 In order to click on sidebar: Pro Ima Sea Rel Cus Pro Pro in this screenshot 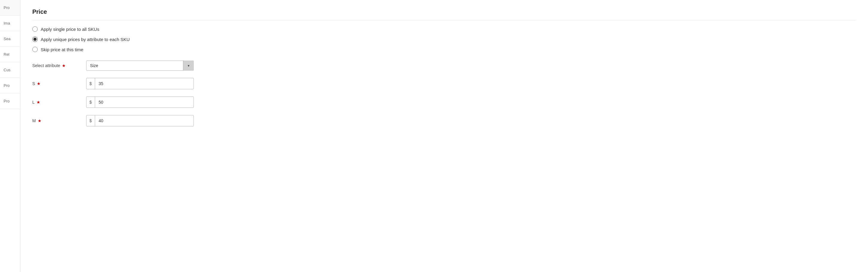, I will do `click(10, 136)`.